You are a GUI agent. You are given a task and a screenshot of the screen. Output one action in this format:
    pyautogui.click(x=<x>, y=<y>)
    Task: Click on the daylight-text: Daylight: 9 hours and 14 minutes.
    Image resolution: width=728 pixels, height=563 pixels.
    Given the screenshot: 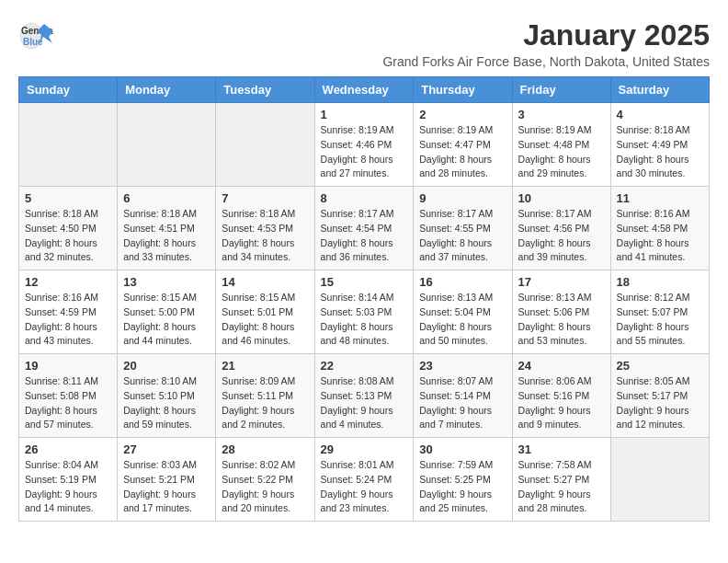 What is the action you would take?
    pyautogui.click(x=61, y=501)
    